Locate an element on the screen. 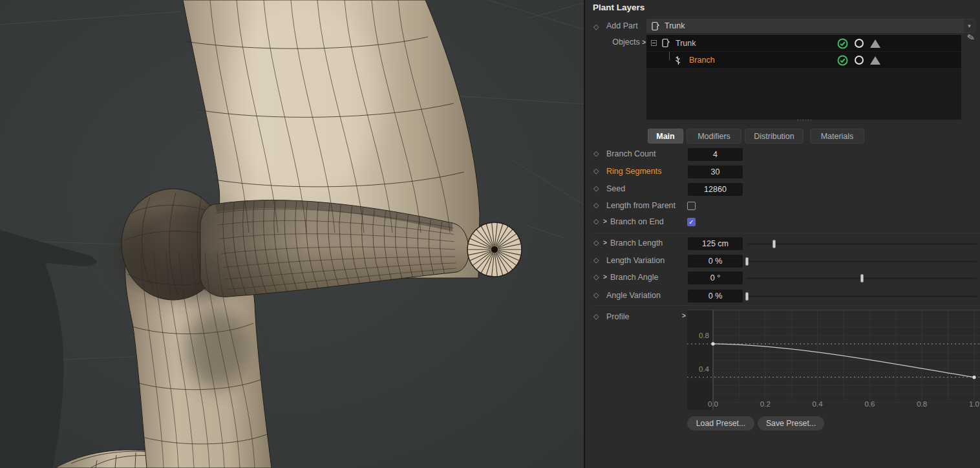 This screenshot has height=468, width=980. ring-segments-input: 30 is located at coordinates (715, 172).